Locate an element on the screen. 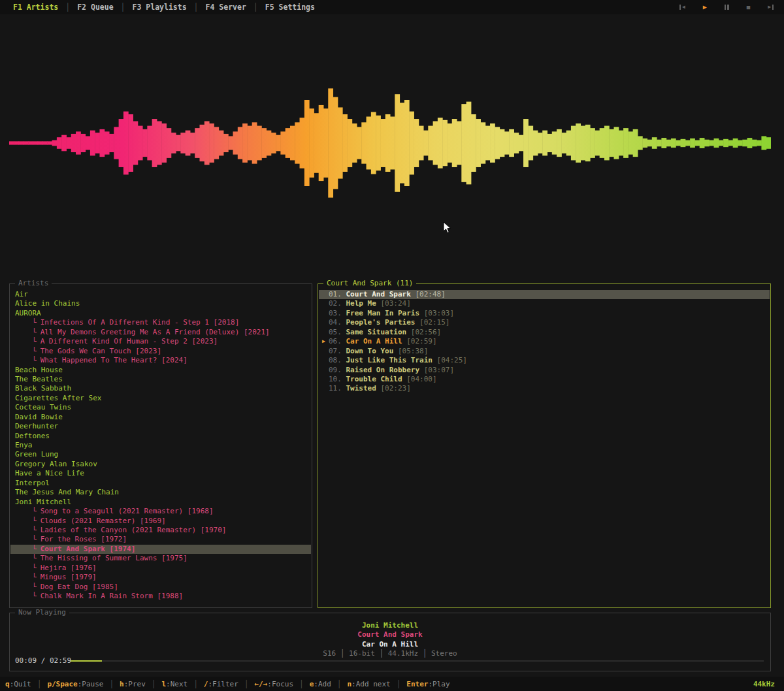 This screenshot has height=691, width=784. artist-row: Black Sabbath is located at coordinates (161, 389).